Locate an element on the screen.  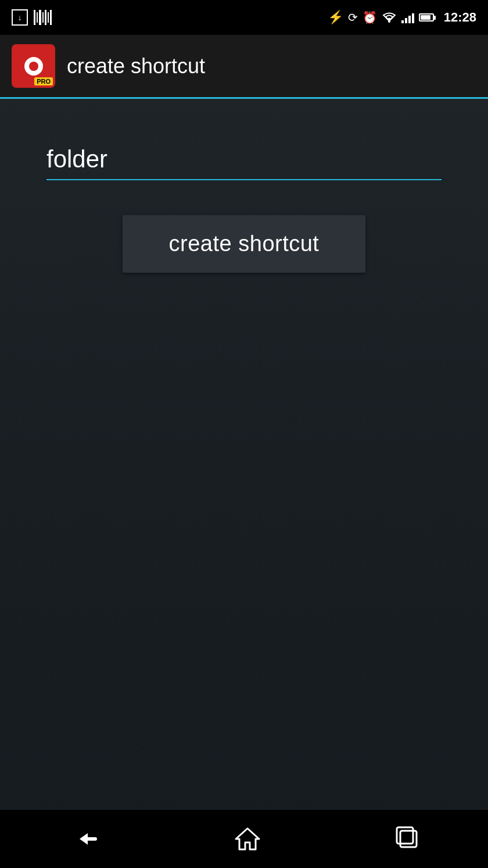
input-container is located at coordinates (244, 160).